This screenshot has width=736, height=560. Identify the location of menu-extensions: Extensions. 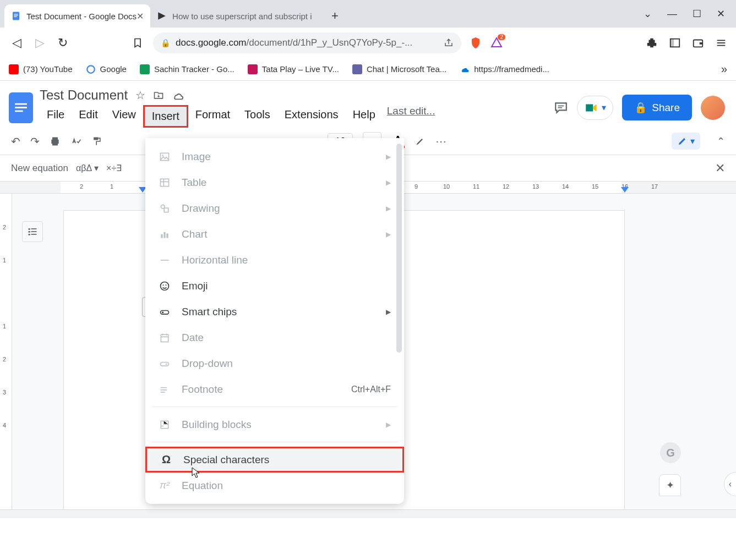
(312, 117).